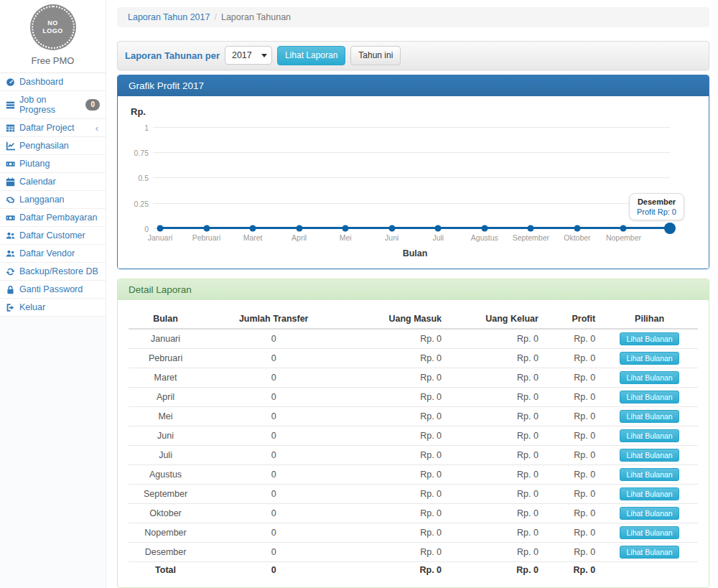 Image resolution: width=718 pixels, height=588 pixels. I want to click on table-row: Mei 0 Rp. 0 Rp. 0 Rp. 0 Lihat Bulanan, so click(414, 416).